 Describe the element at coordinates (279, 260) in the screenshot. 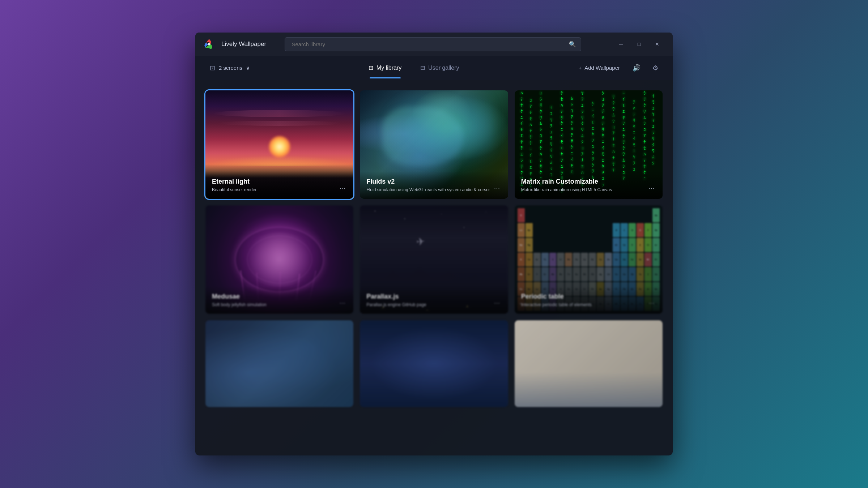

I see `wallpaper-card-medusae: Medusae Soft body jellyfish simulation ·…` at that location.